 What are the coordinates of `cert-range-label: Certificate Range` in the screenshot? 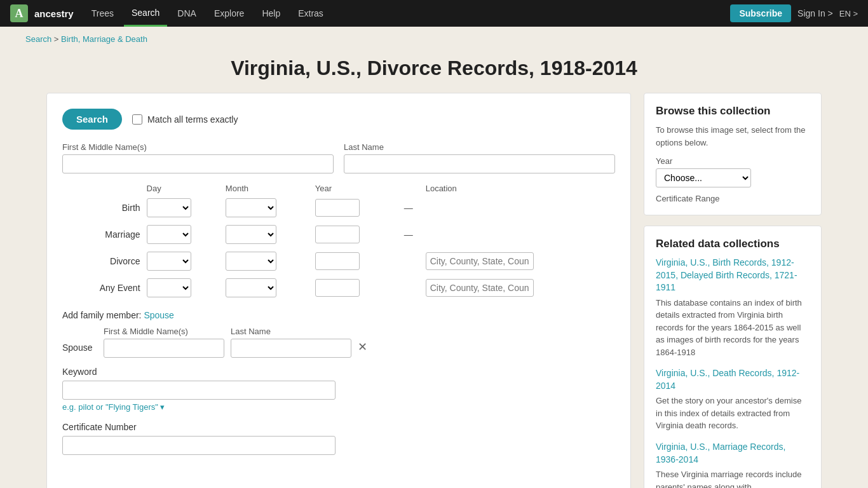 It's located at (733, 198).